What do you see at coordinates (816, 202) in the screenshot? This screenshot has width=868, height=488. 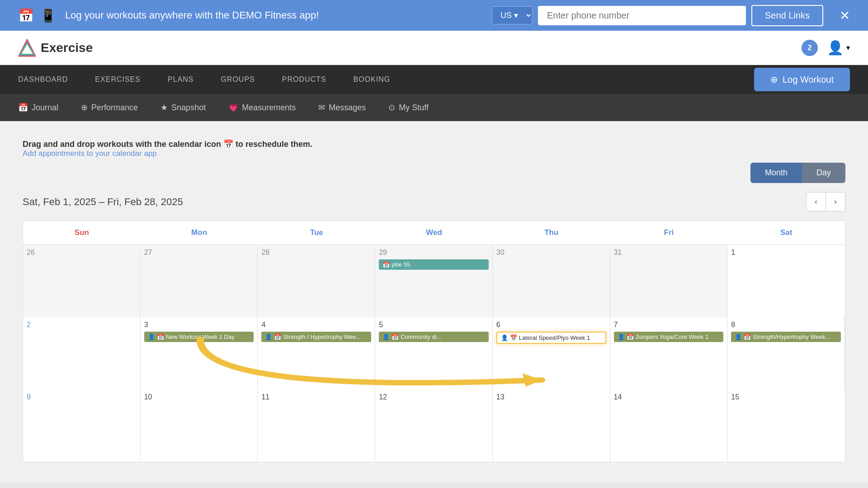 I see `prev-month-button: ‹` at bounding box center [816, 202].